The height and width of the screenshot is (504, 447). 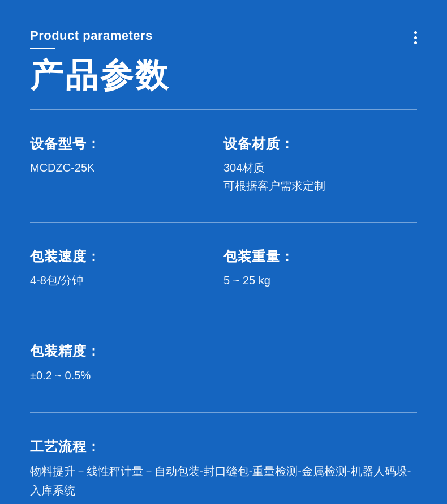 I want to click on accent-line, so click(x=43, y=49).